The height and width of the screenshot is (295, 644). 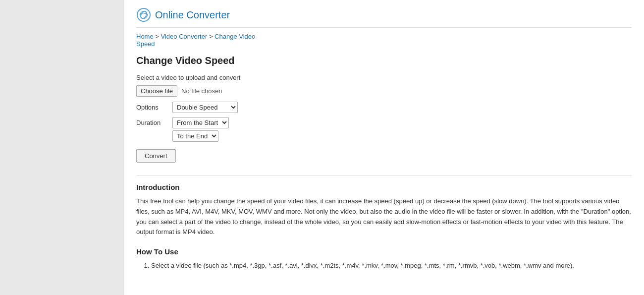 What do you see at coordinates (192, 15) in the screenshot?
I see `site-title: Online Converter` at bounding box center [192, 15].